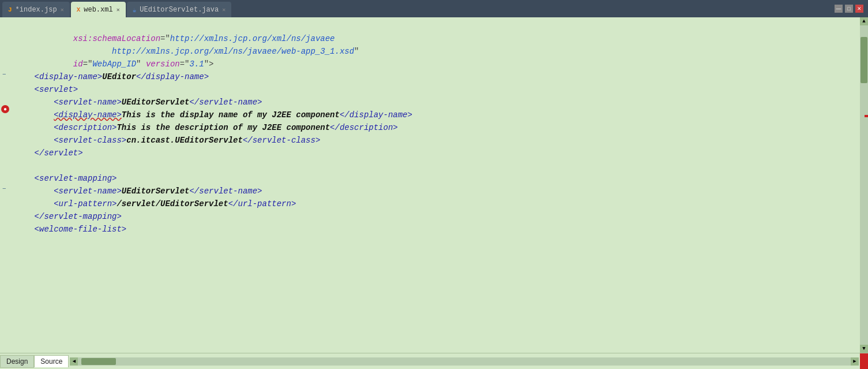 The width and height of the screenshot is (868, 369). I want to click on close-icon-index-jsp: ✕, so click(62, 10).